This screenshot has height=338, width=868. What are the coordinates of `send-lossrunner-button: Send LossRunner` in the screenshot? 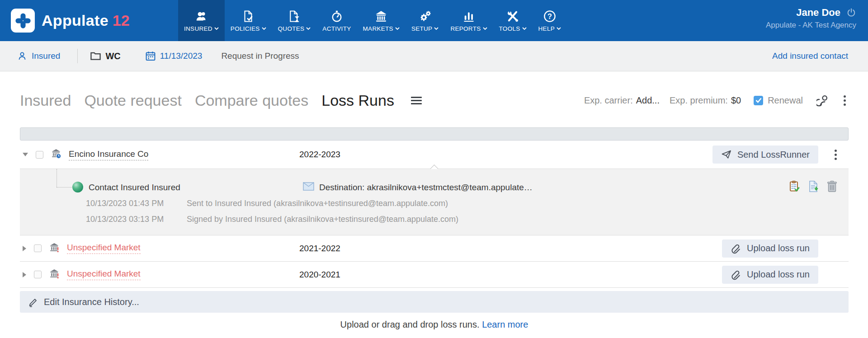 It's located at (765, 155).